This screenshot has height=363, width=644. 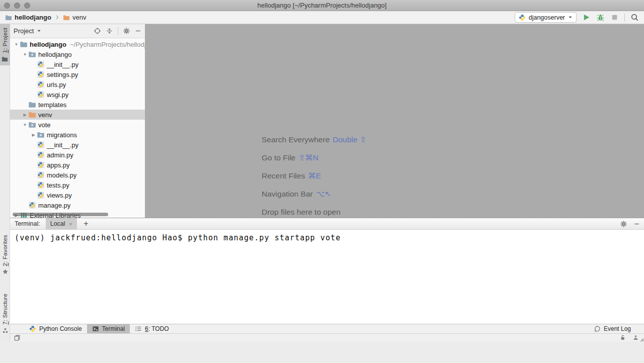 What do you see at coordinates (152, 329) in the screenshot?
I see `toolwindow-button-6-todo: 6: TODO` at bounding box center [152, 329].